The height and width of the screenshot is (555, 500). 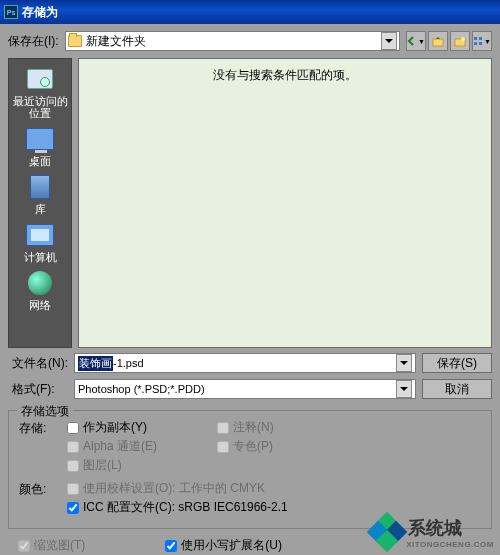 What do you see at coordinates (416, 41) in the screenshot?
I see `back-button: ▼` at bounding box center [416, 41].